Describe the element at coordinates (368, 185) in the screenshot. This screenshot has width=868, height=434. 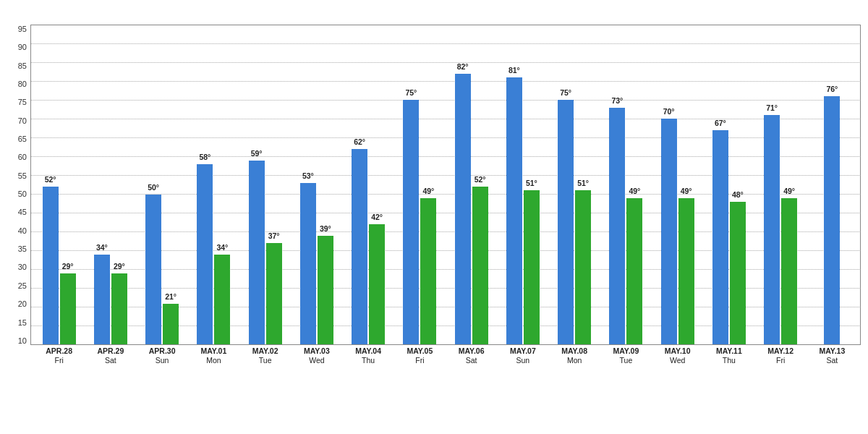
I see `bar-pair: 62°42°` at that location.